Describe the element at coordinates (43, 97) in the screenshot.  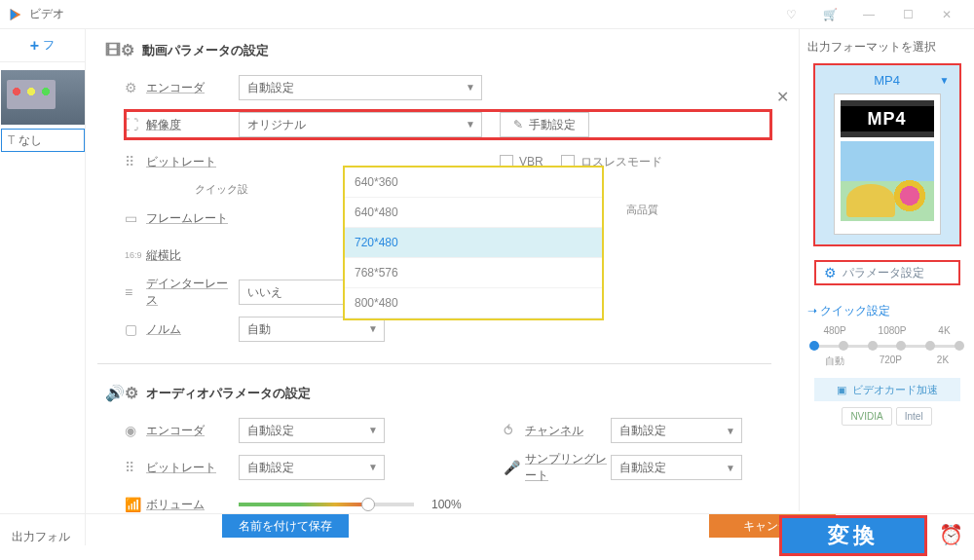
I see `video-thumbnail` at that location.